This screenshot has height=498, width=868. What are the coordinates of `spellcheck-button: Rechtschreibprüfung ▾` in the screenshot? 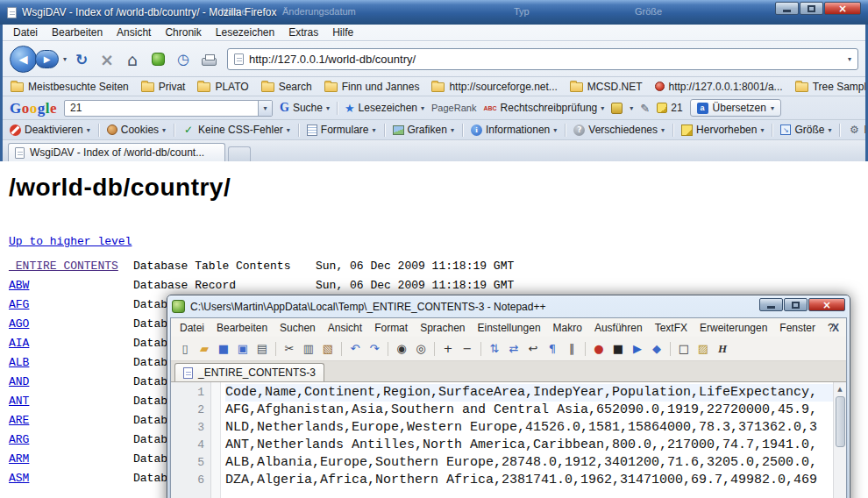 It's located at (544, 108).